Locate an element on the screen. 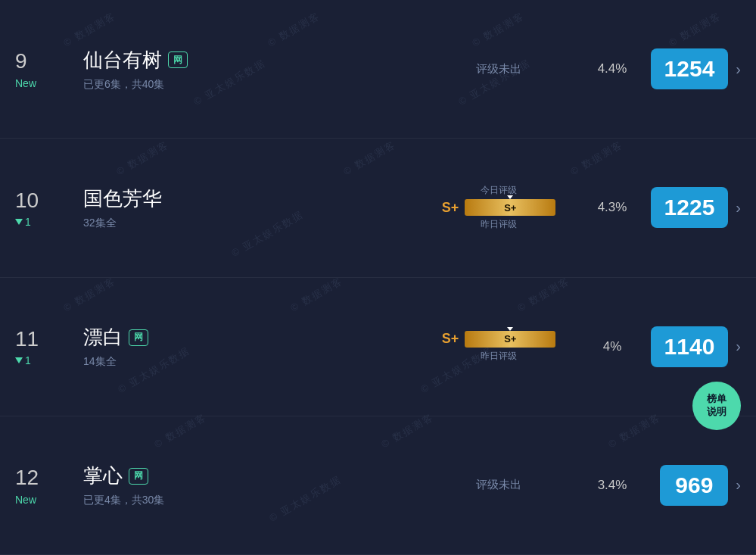 This screenshot has width=756, height=555. score-badge: 1140 is located at coordinates (690, 347).